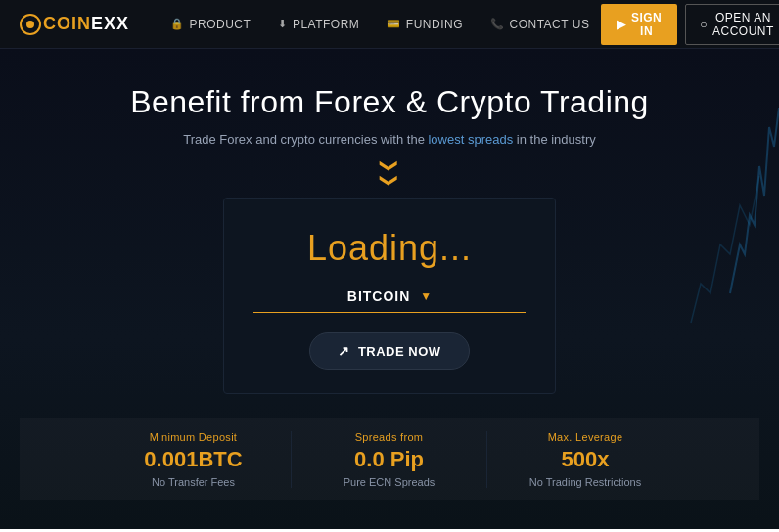  I want to click on hero-subtitle: Trade Forex and crypto currencies with t…, so click(390, 139).